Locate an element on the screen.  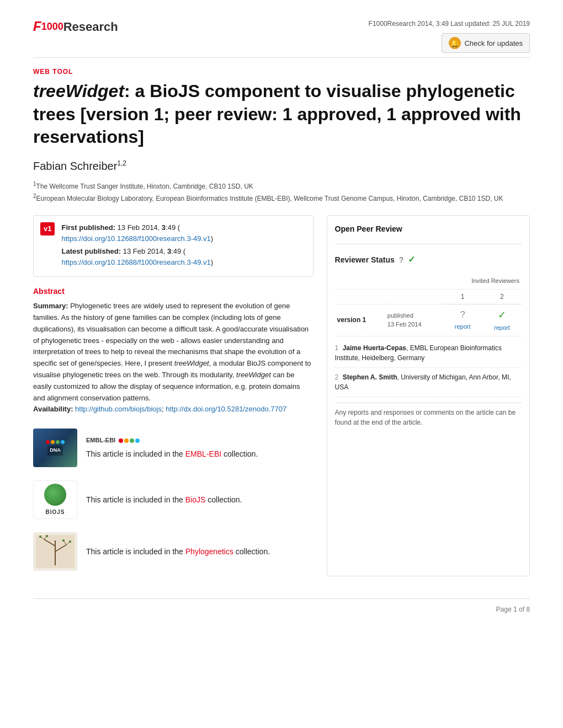
version-row: version 1 published 13 Feb 2014 ? report… is located at coordinates (428, 320).